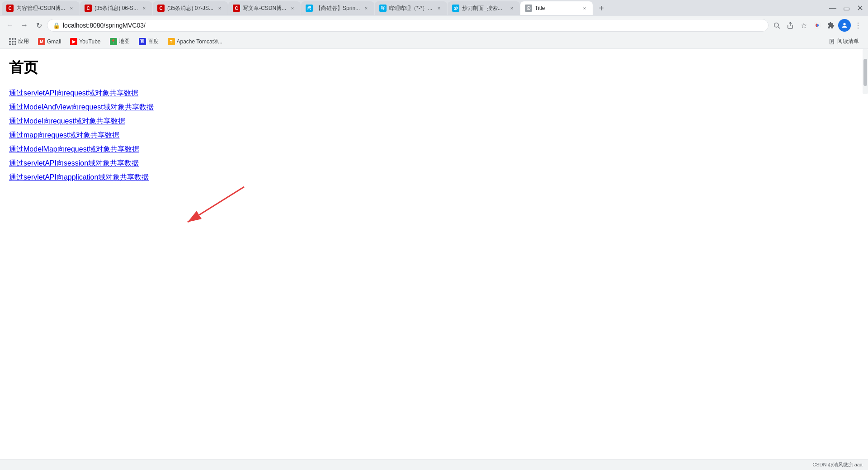 The width and height of the screenshot is (868, 470). I want to click on tab-close-2: ×, so click(144, 8).